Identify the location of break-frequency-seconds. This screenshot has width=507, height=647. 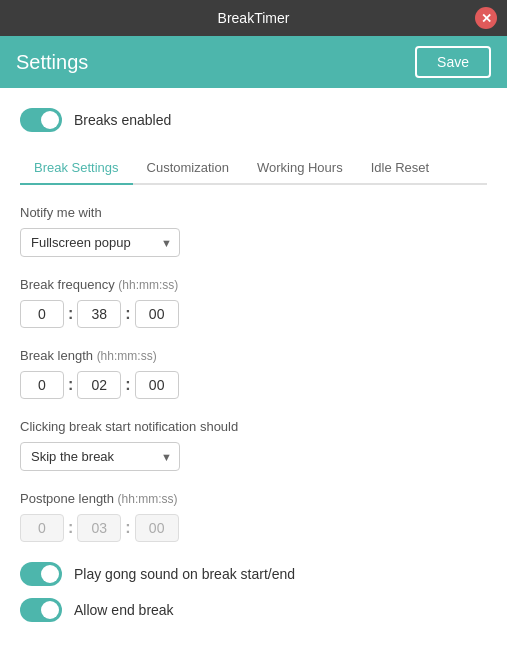
(157, 314).